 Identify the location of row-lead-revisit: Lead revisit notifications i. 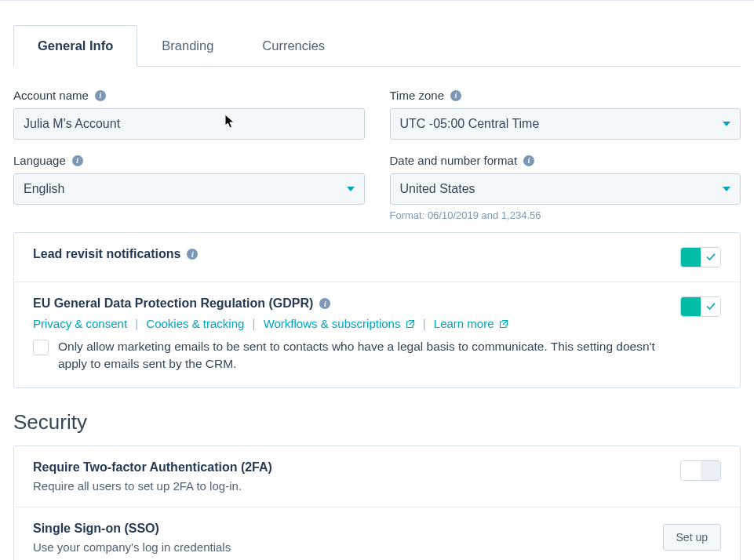
(377, 257).